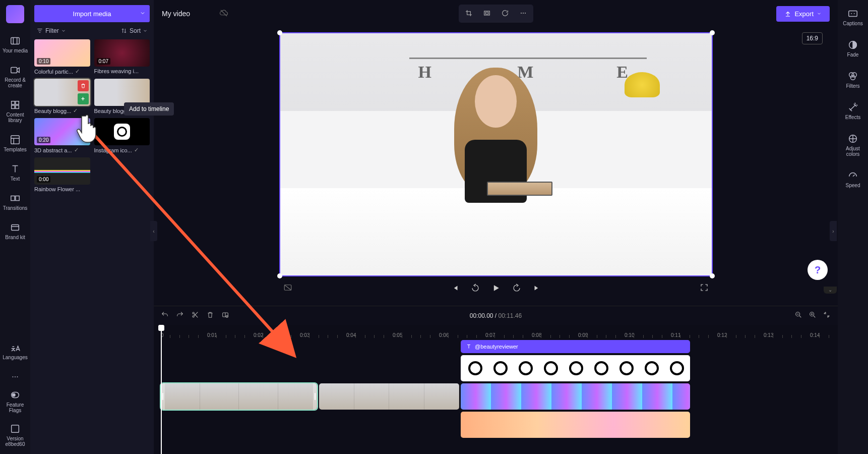 The width and height of the screenshot is (868, 454). Describe the element at coordinates (83, 86) in the screenshot. I see `delete-media-icon` at that location.